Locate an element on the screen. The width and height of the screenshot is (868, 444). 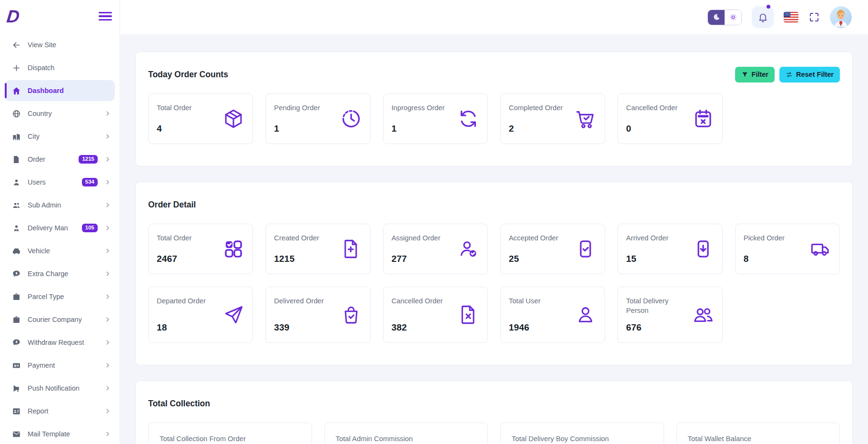
globe-icon is located at coordinates (16, 114).